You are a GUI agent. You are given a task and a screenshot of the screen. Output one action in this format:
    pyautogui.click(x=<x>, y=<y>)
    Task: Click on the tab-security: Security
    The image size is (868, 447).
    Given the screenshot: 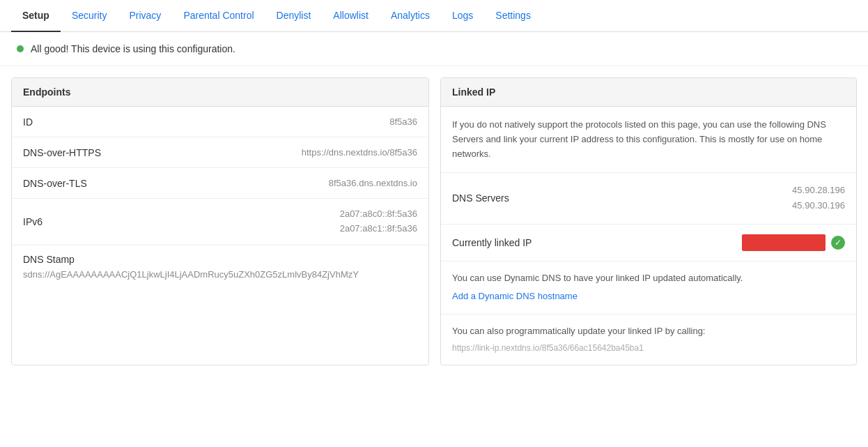 What is the action you would take?
    pyautogui.click(x=89, y=16)
    